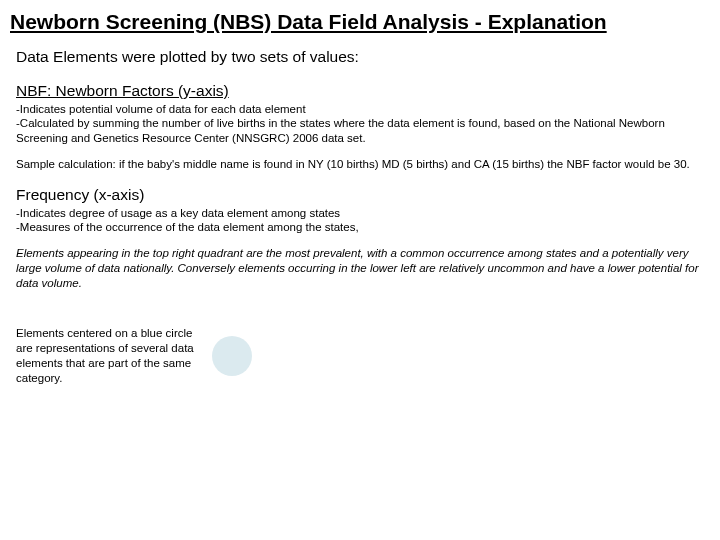 The image size is (720, 540). What do you see at coordinates (359, 268) in the screenshot?
I see `quadrant-note: Elements appearing in the top right quad…` at bounding box center [359, 268].